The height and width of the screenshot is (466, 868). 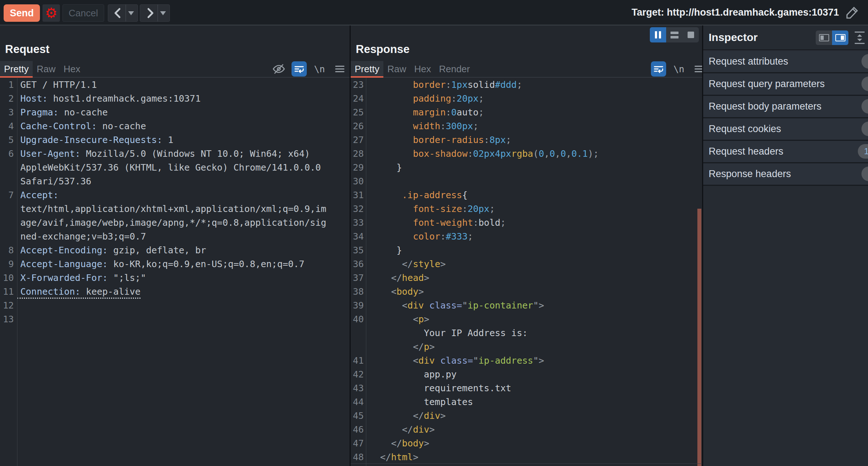 I want to click on response-code-line: 31 .ip-address{, so click(x=526, y=195).